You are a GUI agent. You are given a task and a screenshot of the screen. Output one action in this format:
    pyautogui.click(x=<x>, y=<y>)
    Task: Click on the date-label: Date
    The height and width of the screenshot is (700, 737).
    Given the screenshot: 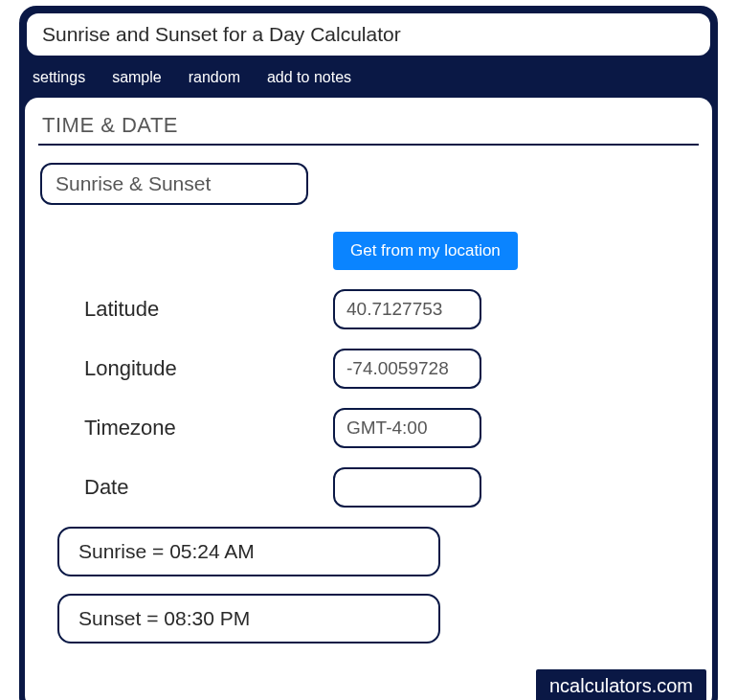 What is the action you would take?
    pyautogui.click(x=186, y=487)
    